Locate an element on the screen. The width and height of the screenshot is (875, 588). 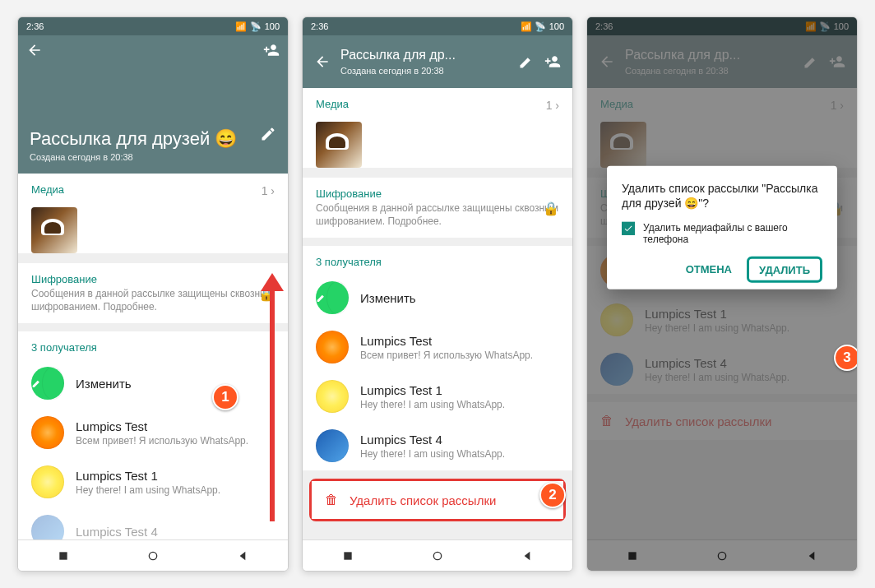
delete-highlight: 🗑 Удалить список рассылки is located at coordinates (438, 500).